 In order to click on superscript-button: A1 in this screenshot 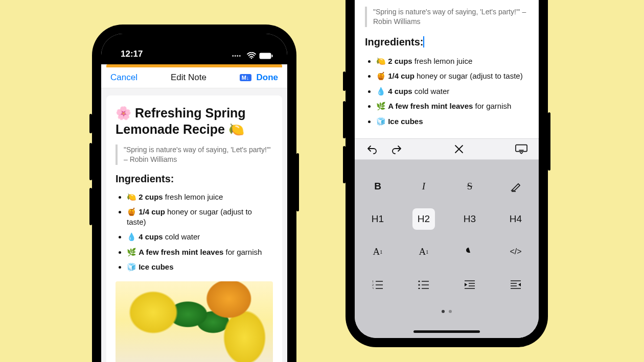, I will do `click(424, 252)`.